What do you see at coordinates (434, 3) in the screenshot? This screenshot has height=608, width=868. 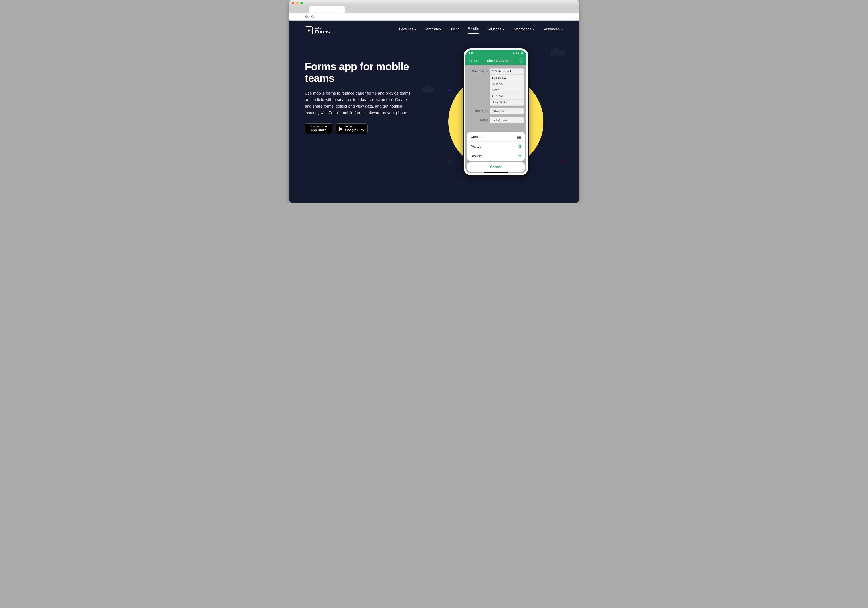 I see `window-titlebar` at bounding box center [434, 3].